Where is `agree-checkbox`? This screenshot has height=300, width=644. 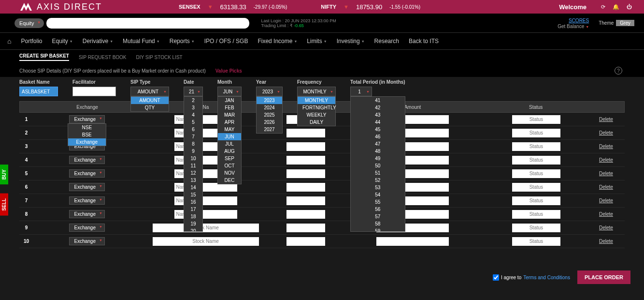 agree-checkbox is located at coordinates (496, 278).